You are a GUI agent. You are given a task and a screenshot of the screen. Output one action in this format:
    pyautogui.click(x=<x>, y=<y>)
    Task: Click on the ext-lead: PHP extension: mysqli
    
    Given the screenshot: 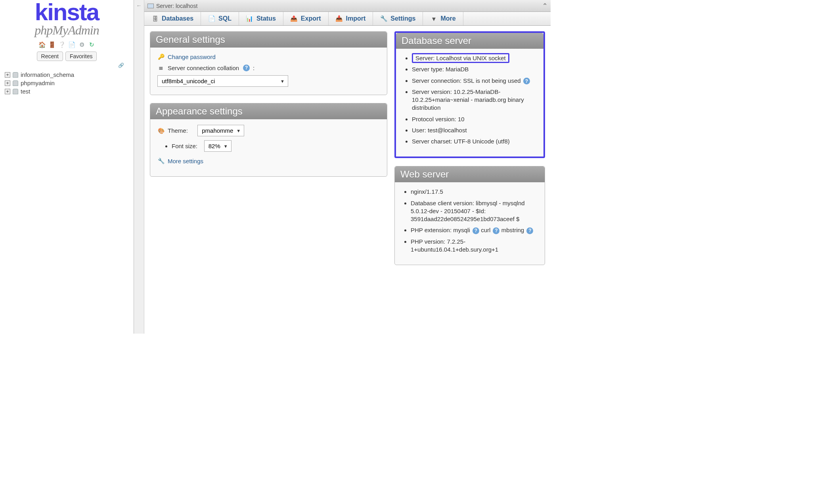 What is the action you would take?
    pyautogui.click(x=440, y=230)
    